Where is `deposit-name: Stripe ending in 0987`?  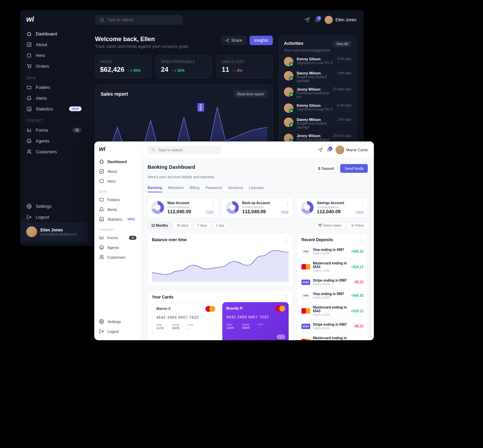 deposit-name: Stripe ending in 0987 is located at coordinates (332, 325).